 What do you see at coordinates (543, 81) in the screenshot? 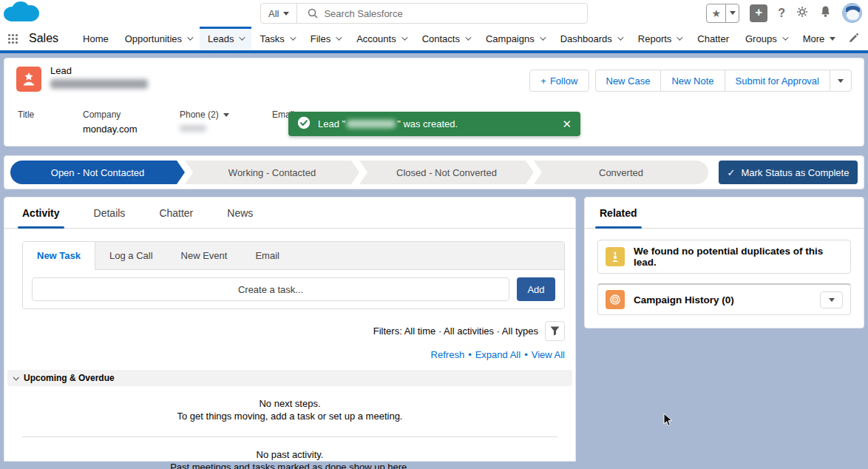
I see `plus-icon: +` at bounding box center [543, 81].